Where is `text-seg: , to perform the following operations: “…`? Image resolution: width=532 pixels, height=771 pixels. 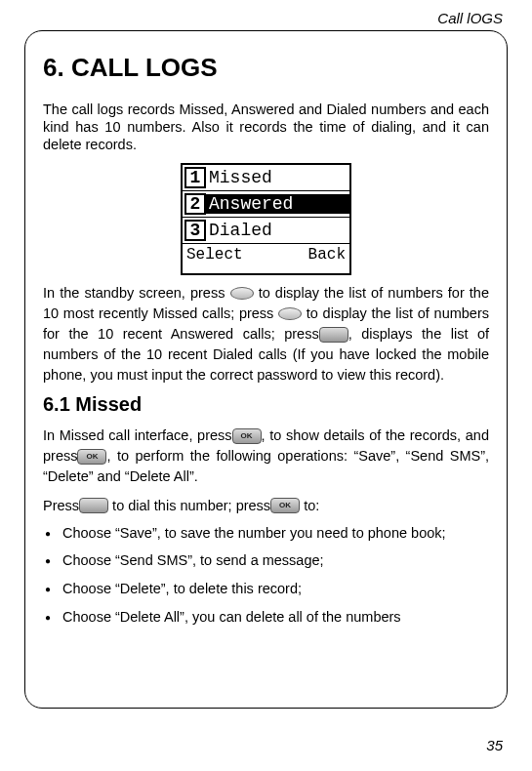
text-seg: , to perform the following operations: “… is located at coordinates (266, 467).